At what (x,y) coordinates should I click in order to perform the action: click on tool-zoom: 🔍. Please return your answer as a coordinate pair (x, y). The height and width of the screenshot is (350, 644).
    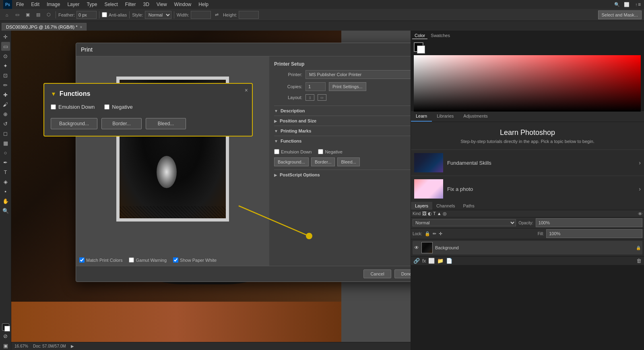
    Looking at the image, I should click on (6, 211).